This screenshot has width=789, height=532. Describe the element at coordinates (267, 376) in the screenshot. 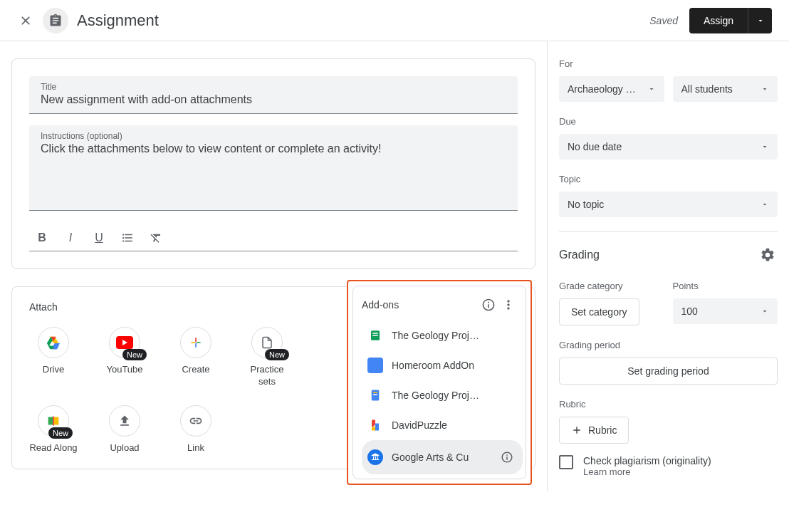

I see `attach-label: Practice sets` at that location.